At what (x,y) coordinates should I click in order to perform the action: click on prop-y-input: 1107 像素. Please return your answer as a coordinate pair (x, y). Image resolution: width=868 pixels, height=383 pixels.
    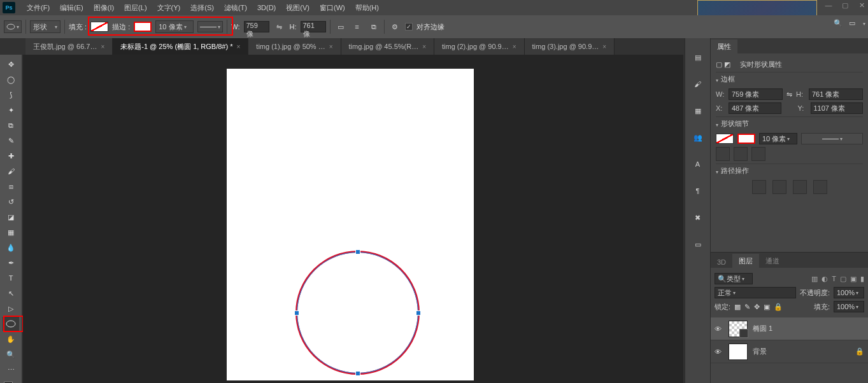
    Looking at the image, I should click on (837, 108).